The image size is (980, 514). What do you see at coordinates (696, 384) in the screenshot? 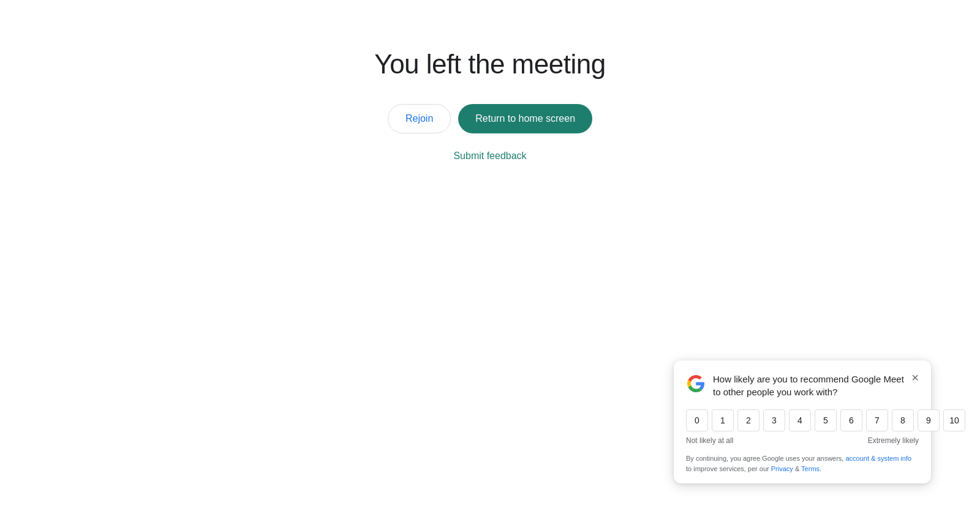
I see `google-logo-icon` at bounding box center [696, 384].